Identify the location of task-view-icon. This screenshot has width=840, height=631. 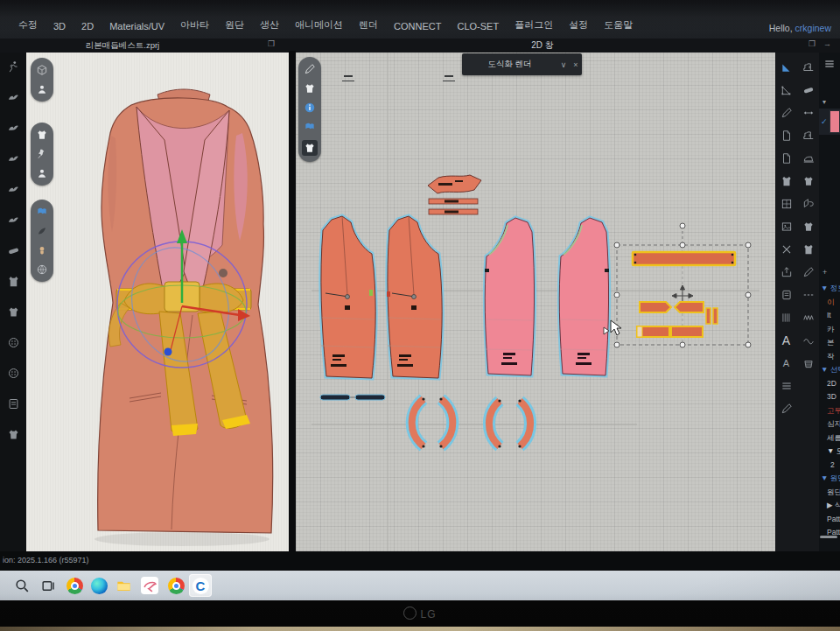
(48, 585).